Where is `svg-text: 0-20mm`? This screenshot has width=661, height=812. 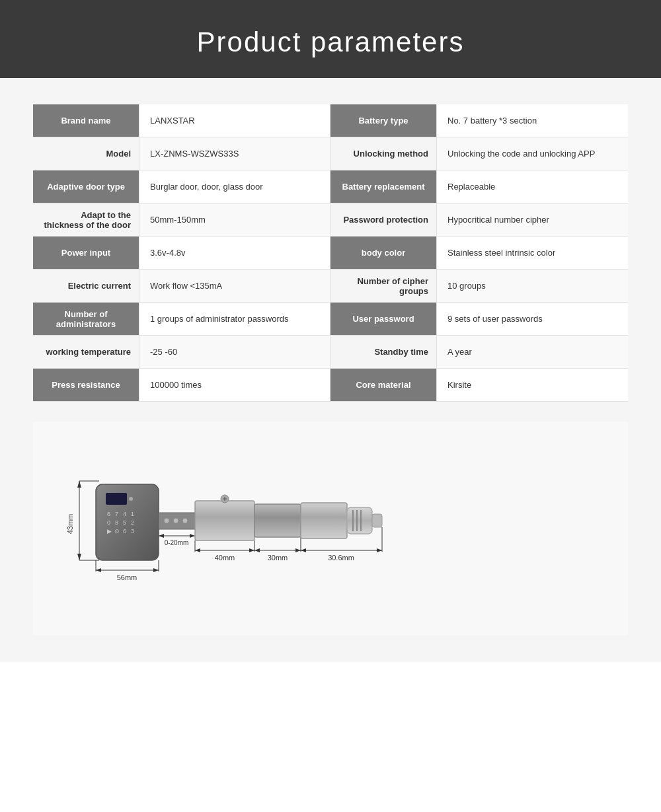 svg-text: 0-20mm is located at coordinates (177, 543).